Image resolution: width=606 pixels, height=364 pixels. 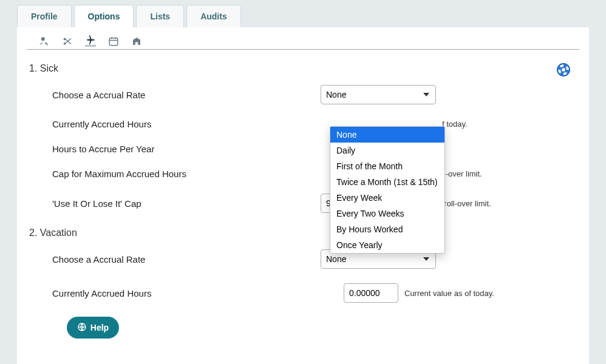 I want to click on label-accrual-rate-sick: Choose a Accrual Rate, so click(x=175, y=95).